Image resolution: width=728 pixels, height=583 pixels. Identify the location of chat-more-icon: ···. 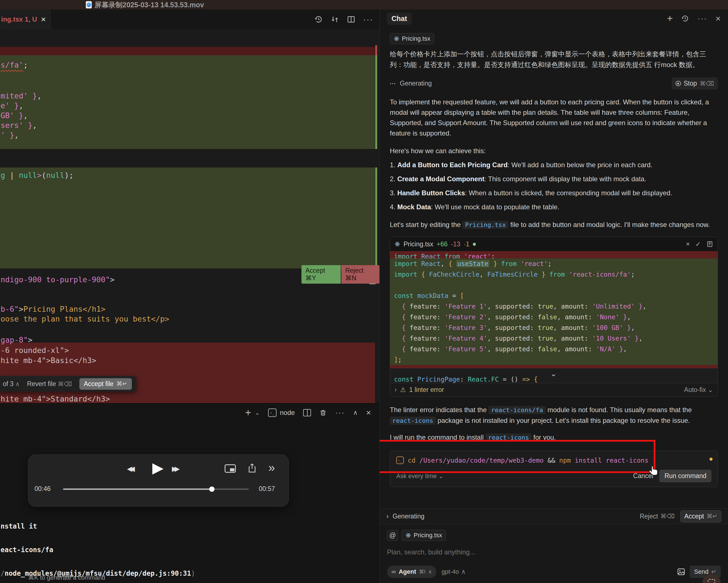
(702, 19).